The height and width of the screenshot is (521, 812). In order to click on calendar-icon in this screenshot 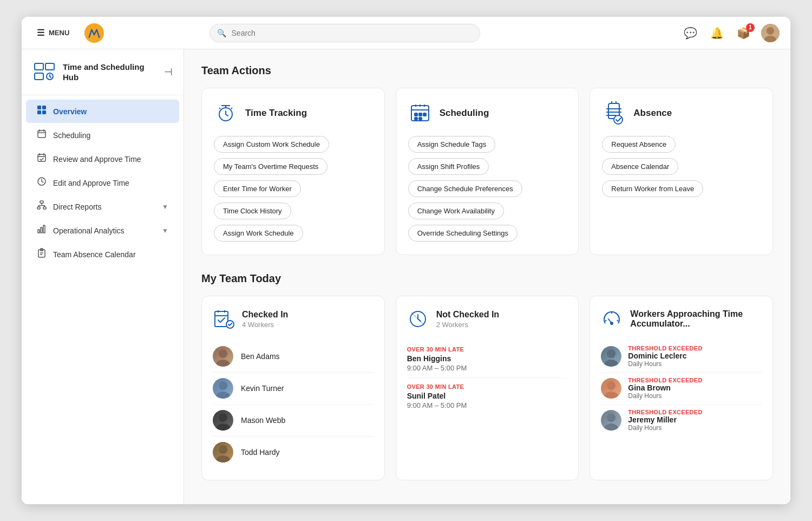, I will do `click(42, 135)`.